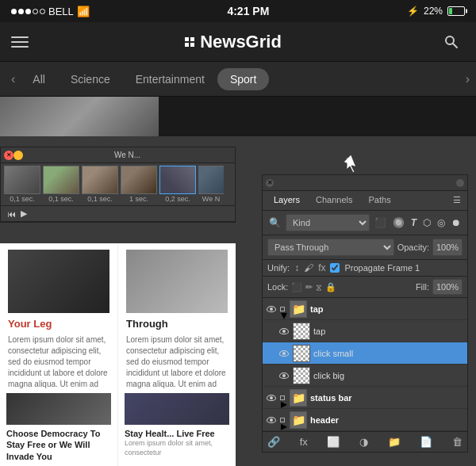  I want to click on layers-min-button, so click(460, 183).